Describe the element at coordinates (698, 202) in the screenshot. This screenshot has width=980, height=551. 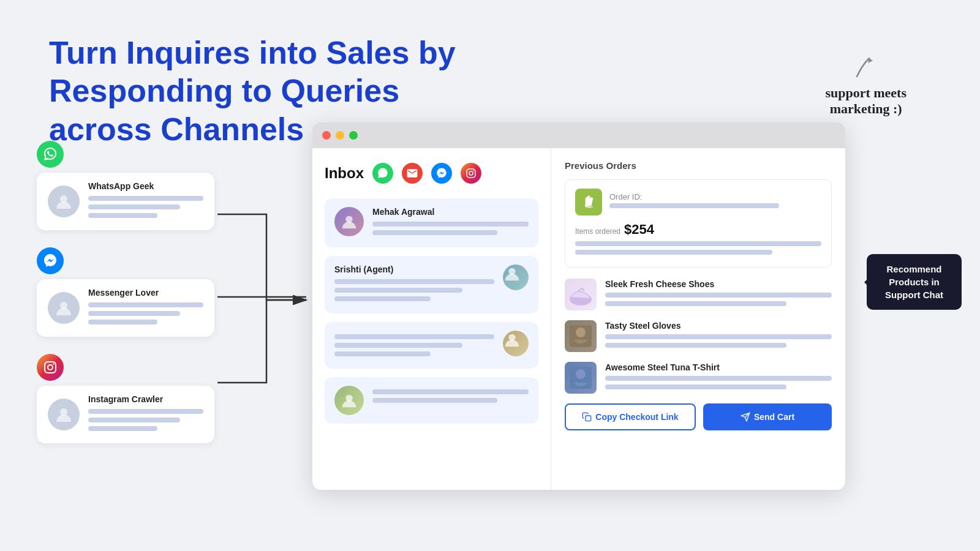
I see `order-row: Order ID:` at that location.